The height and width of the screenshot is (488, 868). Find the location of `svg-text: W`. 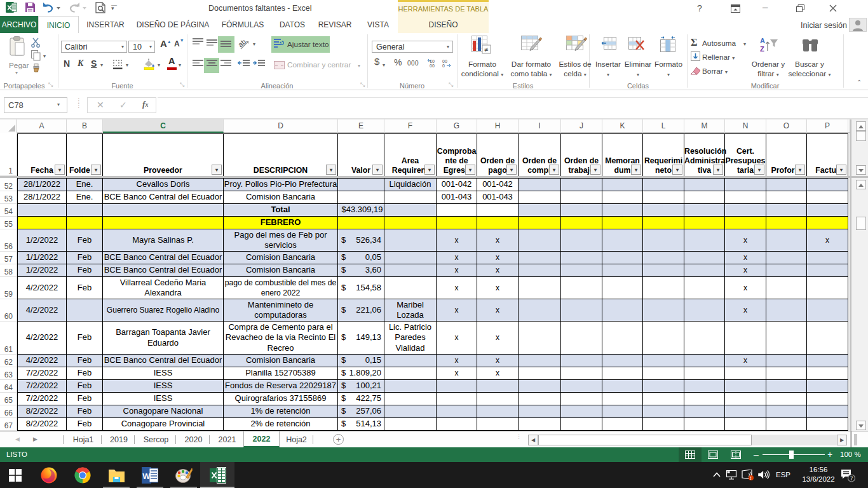

svg-text: W is located at coordinates (146, 477).